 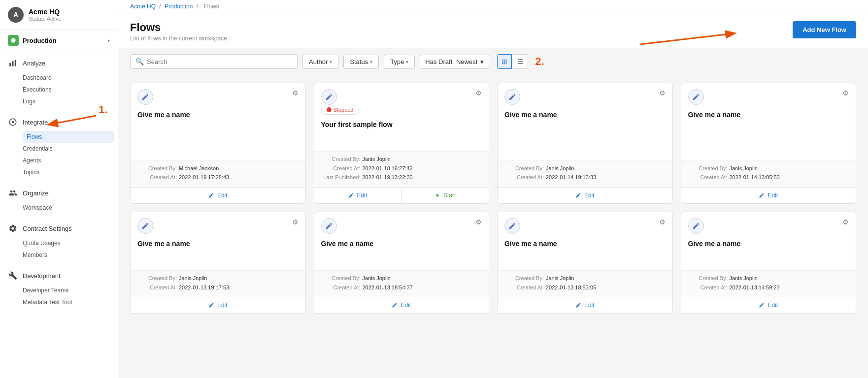 I want to click on list-view-button: ☰, so click(x=520, y=62).